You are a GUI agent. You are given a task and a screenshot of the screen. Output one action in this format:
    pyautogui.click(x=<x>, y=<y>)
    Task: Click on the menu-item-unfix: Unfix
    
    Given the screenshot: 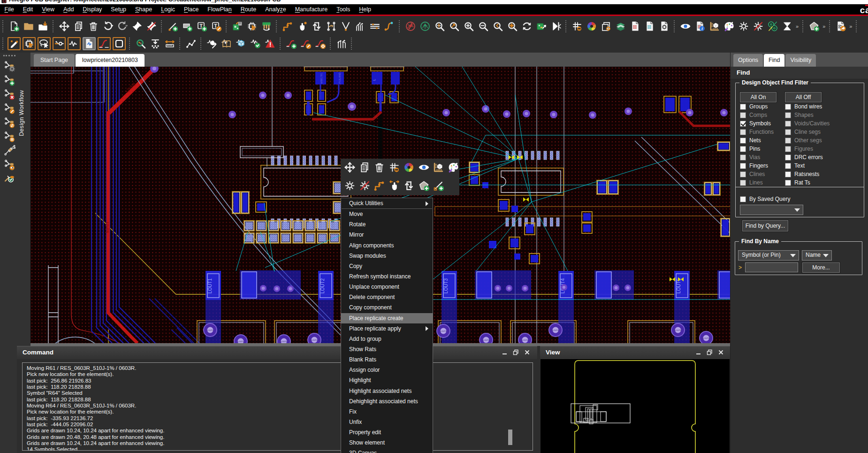 What is the action you would take?
    pyautogui.click(x=387, y=422)
    